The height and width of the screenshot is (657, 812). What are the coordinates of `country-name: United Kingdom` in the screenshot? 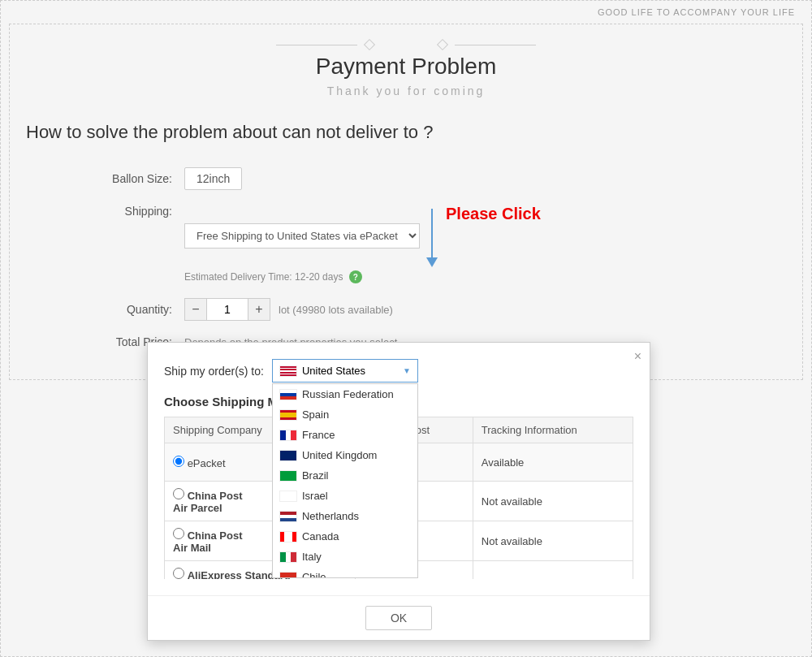 It's located at (339, 455).